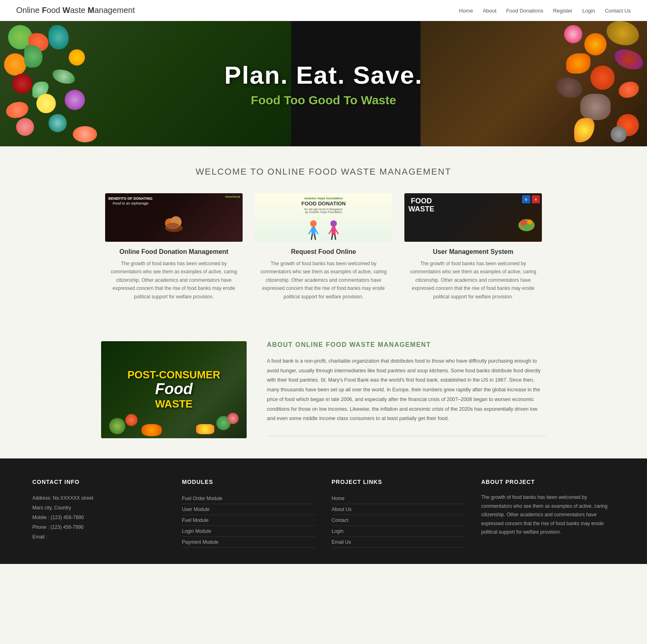 The width and height of the screenshot is (647, 644). Describe the element at coordinates (174, 247) in the screenshot. I see `card-donation: BENEFITS OF DONATINGFood to an orphanage…` at that location.